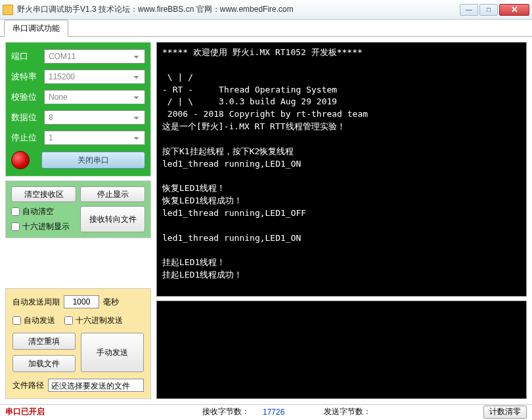  I want to click on recv-bytes-label: 接收字节数：, so click(226, 412).